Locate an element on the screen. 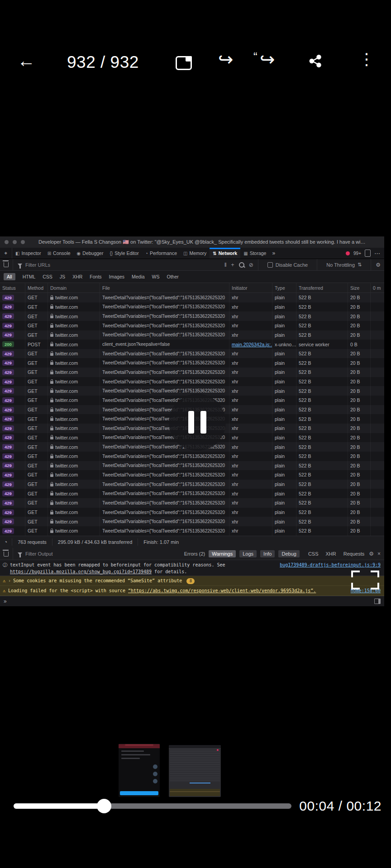  column-waterfall: 0 m is located at coordinates (377, 288).